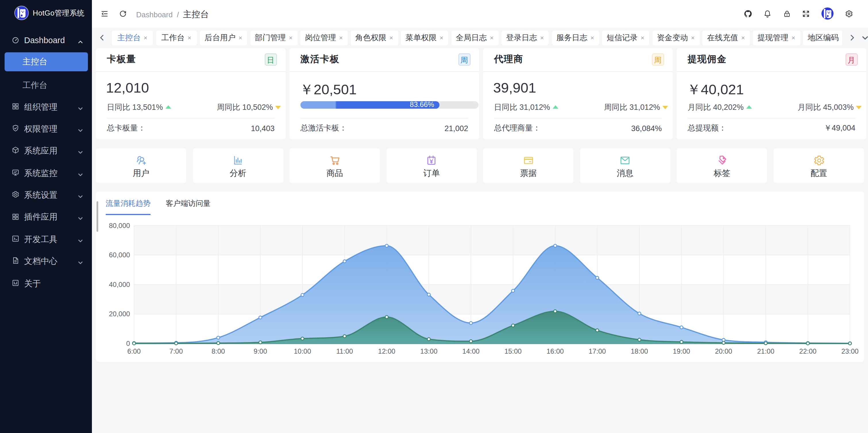 This screenshot has height=433, width=868. What do you see at coordinates (597, 351) in the screenshot?
I see `svg-text: 17:00` at bounding box center [597, 351].